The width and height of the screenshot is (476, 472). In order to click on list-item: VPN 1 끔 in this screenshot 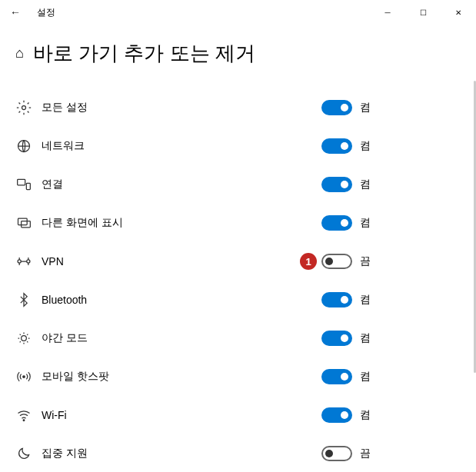, I will do `click(238, 261)`.